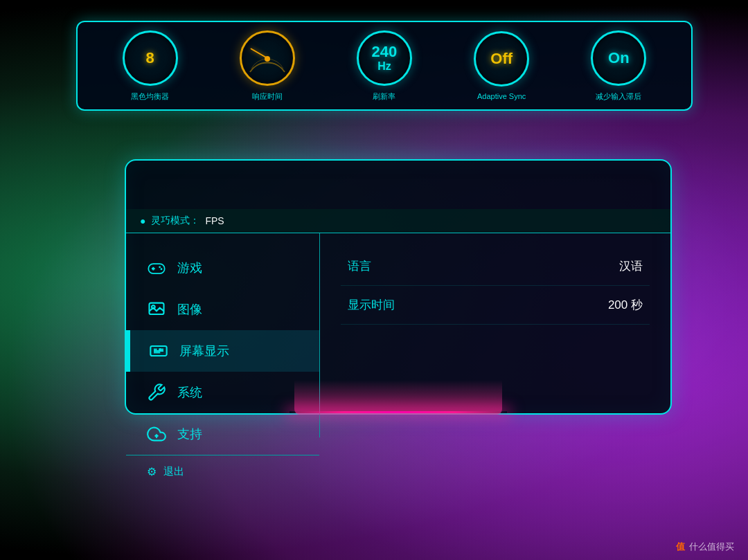 The height and width of the screenshot is (560, 748). What do you see at coordinates (157, 392) in the screenshot?
I see `wrench-icon` at bounding box center [157, 392].